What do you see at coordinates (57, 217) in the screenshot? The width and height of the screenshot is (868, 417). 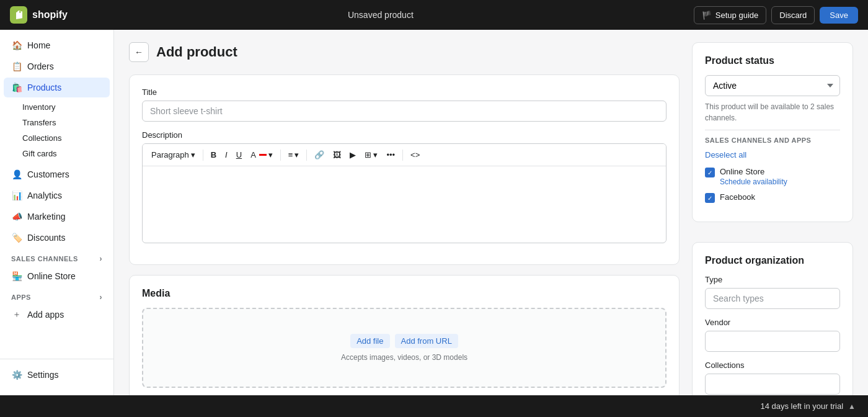 I see `sidebar-item-marketing: 📣 Marketing` at bounding box center [57, 217].